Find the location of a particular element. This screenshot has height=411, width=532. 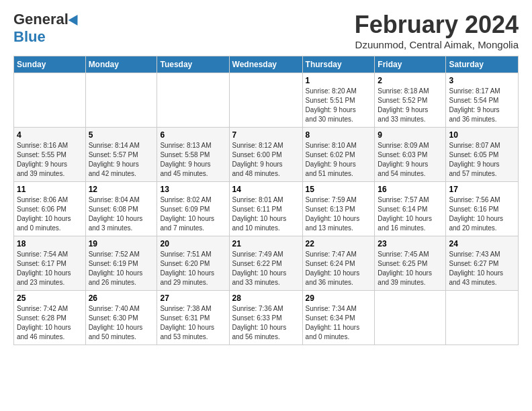

calendar-cell: 19Sunrise: 7:52 AM Sunset: 6:19 PM Dayli… is located at coordinates (121, 263).